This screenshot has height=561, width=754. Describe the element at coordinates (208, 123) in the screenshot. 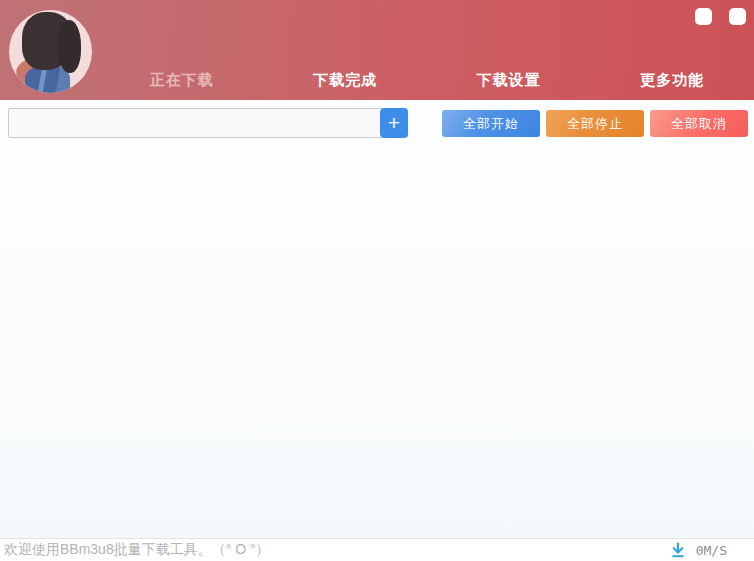

I see `url-input` at that location.